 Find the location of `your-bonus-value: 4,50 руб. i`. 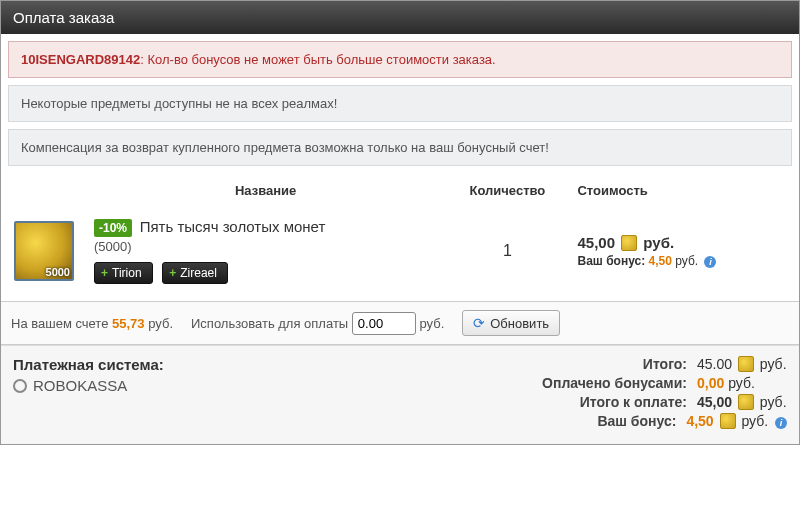

your-bonus-value: 4,50 руб. i is located at coordinates (736, 421).